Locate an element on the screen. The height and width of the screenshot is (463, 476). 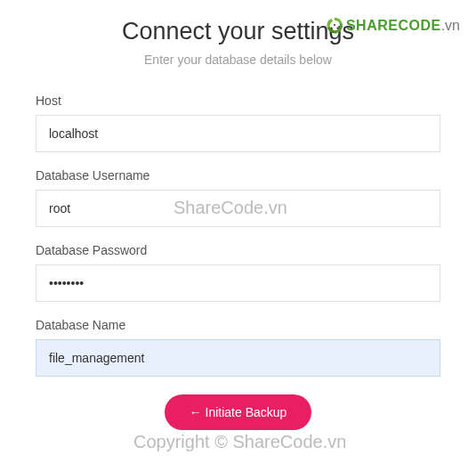
button-row: ← Initiate Backup is located at coordinates (238, 412).